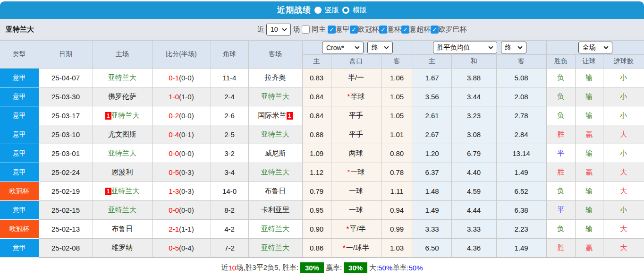 This screenshot has width=644, height=277. What do you see at coordinates (343, 47) in the screenshot?
I see `bookmaker-select: Crow*` at bounding box center [343, 47].